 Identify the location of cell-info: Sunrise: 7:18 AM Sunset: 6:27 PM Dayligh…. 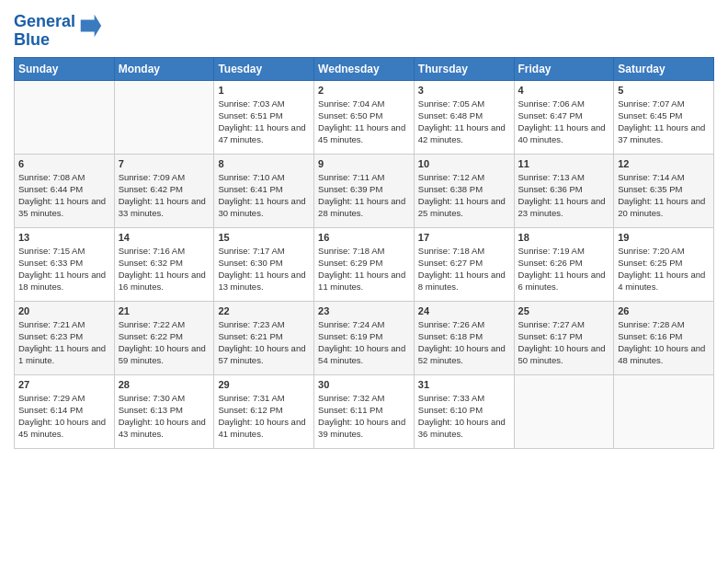
(464, 269).